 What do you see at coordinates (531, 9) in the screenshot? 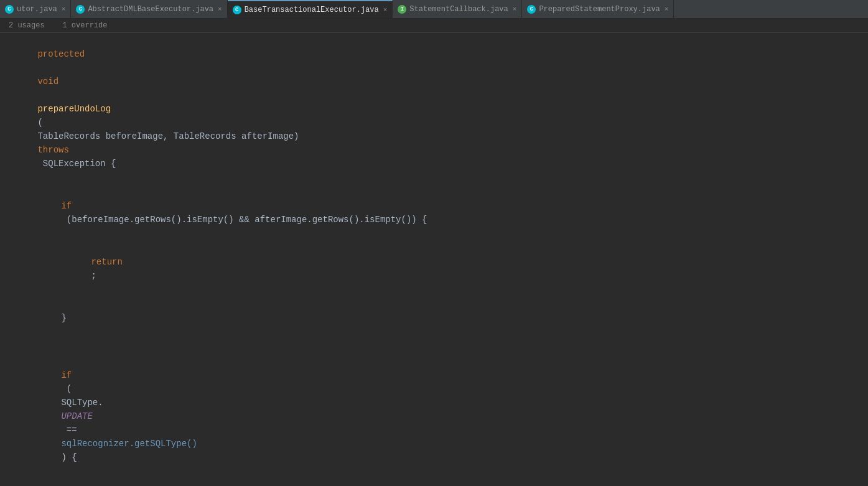
I see `tab-icon-preparedstatement: C` at bounding box center [531, 9].